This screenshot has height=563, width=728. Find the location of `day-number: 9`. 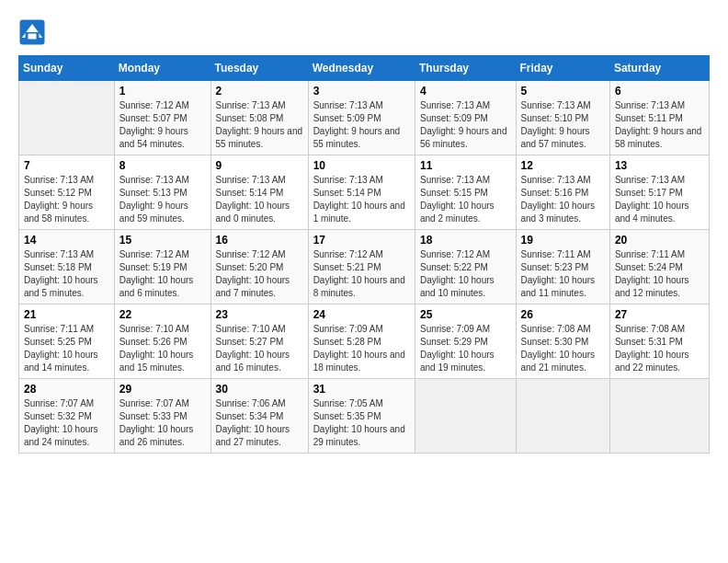

day-number: 9 is located at coordinates (259, 166).